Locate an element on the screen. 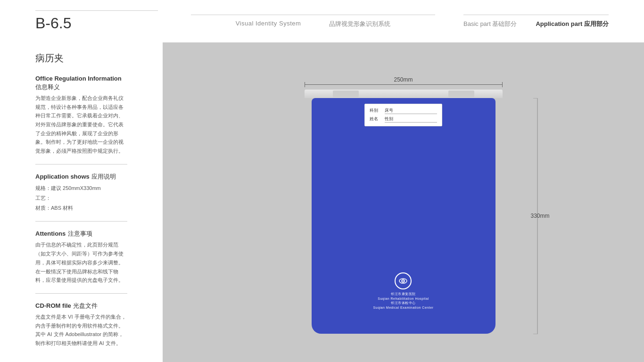 This screenshot has width=644, height=362. width-label: 250mm is located at coordinates (404, 81).